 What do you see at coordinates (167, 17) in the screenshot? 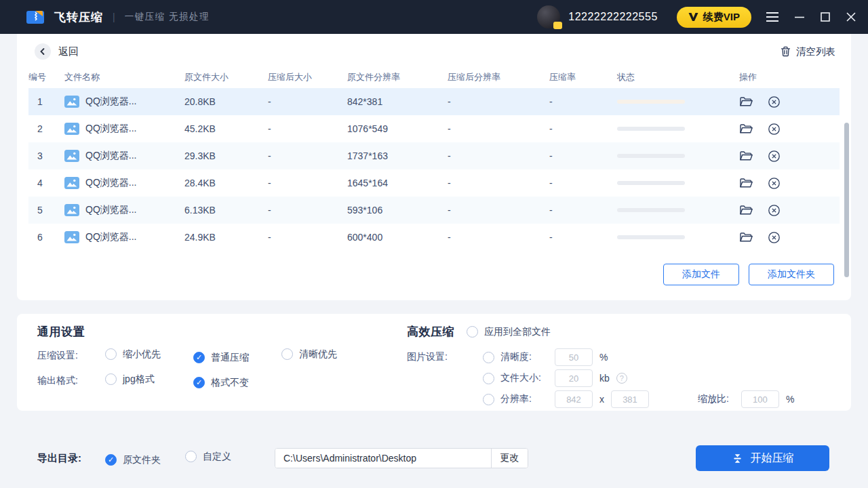
I see `app-tagline: 一键压缩 无损处理` at bounding box center [167, 17].